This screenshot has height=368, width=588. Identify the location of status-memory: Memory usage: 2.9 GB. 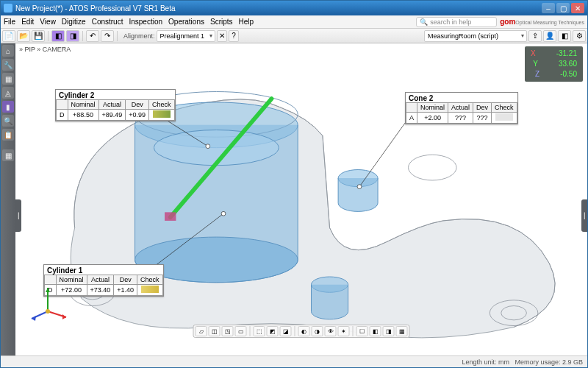
(548, 362).